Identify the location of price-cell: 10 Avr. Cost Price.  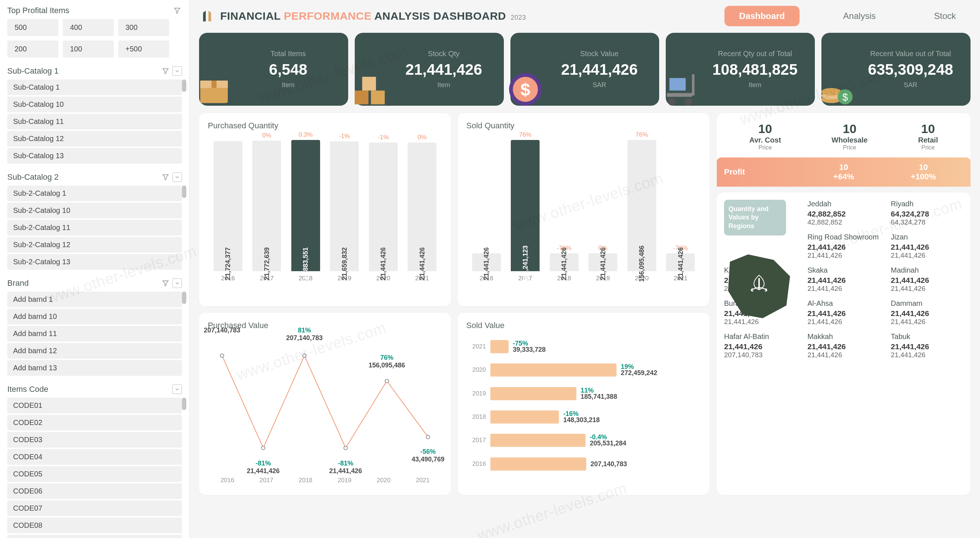
(765, 136).